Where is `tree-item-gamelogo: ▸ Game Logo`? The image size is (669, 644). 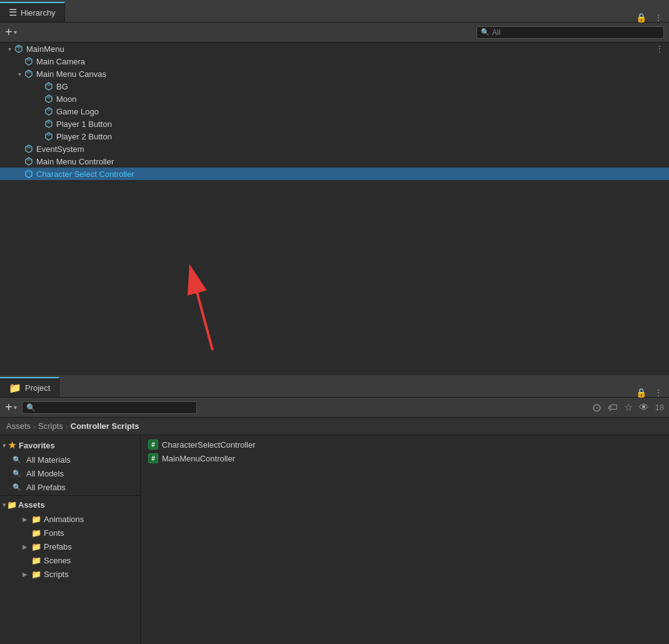 tree-item-gamelogo: ▸ Game Logo is located at coordinates (334, 111).